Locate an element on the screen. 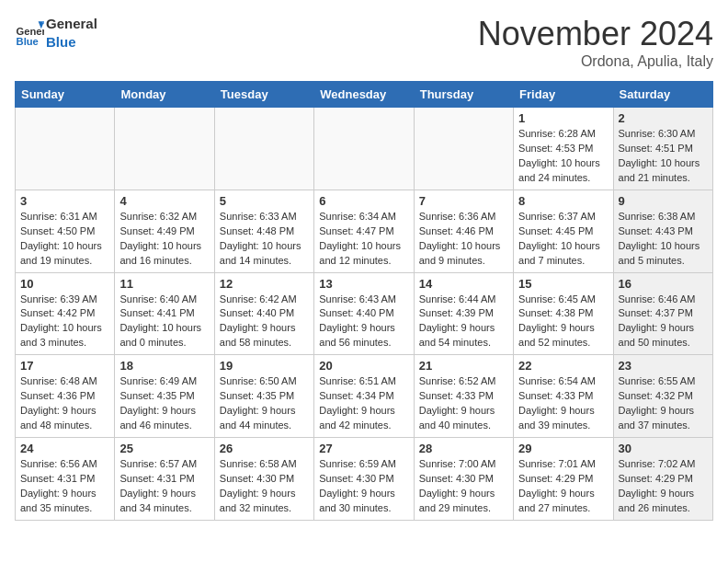 The height and width of the screenshot is (563, 728). day-number: 30 is located at coordinates (664, 449).